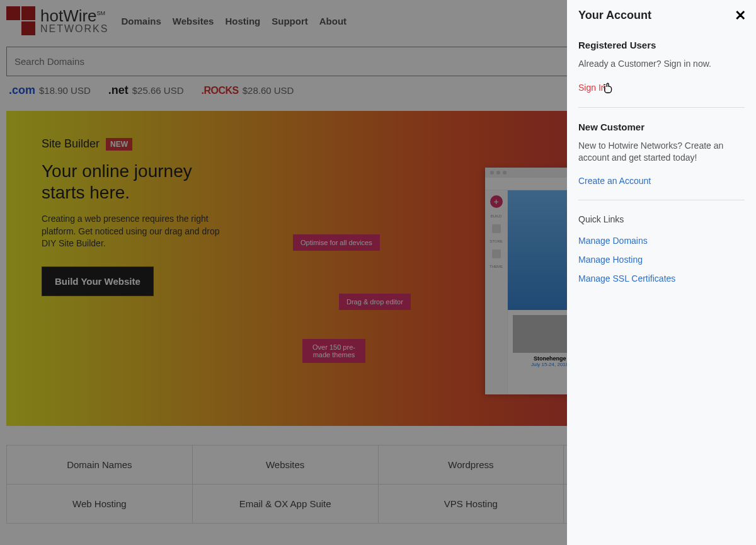 This screenshot has width=756, height=545. What do you see at coordinates (662, 45) in the screenshot?
I see `registered-users-heading: Registered Users` at bounding box center [662, 45].